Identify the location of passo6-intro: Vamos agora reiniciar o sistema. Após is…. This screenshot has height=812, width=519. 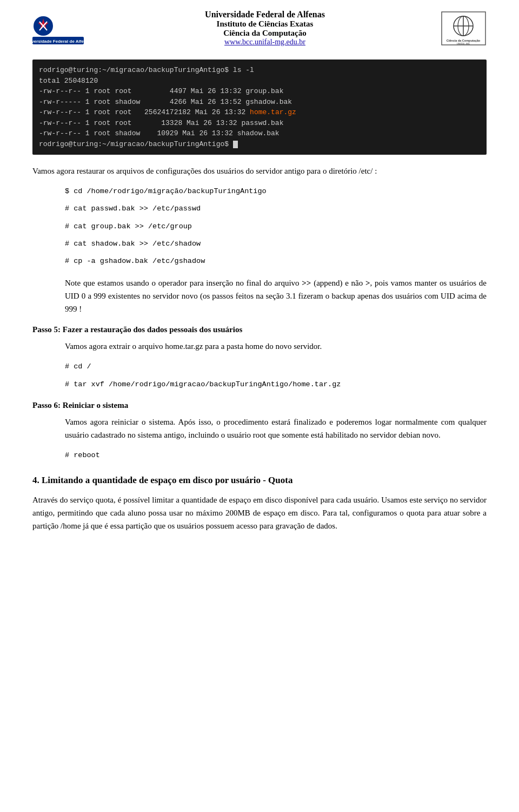
(276, 428).